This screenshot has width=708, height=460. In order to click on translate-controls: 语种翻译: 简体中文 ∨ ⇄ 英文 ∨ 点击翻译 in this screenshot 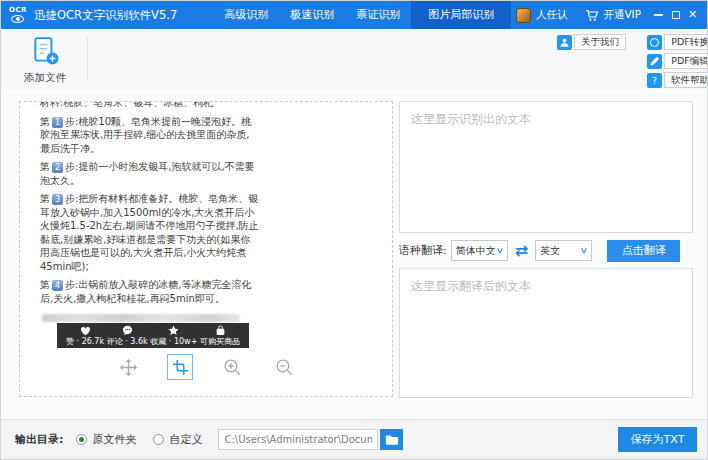, I will do `click(540, 250)`.